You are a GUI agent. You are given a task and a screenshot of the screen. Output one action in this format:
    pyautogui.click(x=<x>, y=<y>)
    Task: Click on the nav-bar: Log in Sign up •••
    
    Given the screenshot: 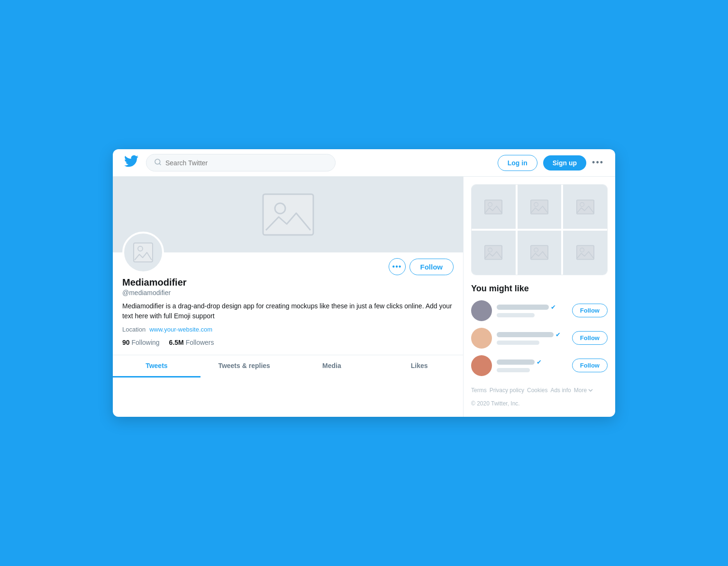 What is the action you would take?
    pyautogui.click(x=364, y=163)
    